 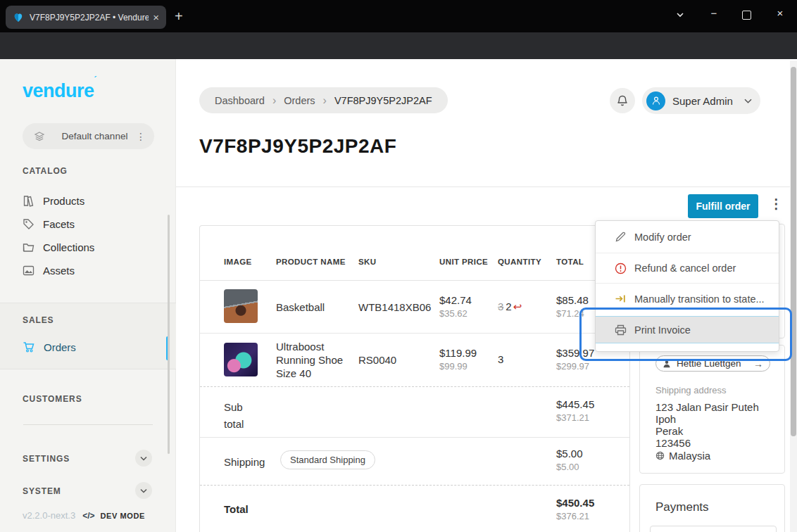 What do you see at coordinates (49, 224) in the screenshot?
I see `sidebar-item-facets: Facets` at bounding box center [49, 224].